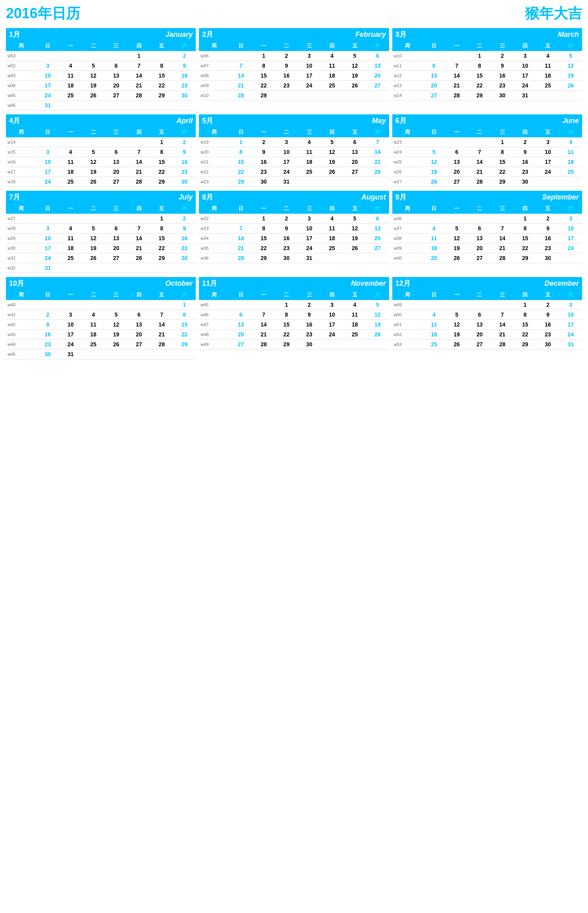 The image size is (588, 913). Describe the element at coordinates (101, 325) in the screenshot. I see `table-row: w429101112131415` at that location.